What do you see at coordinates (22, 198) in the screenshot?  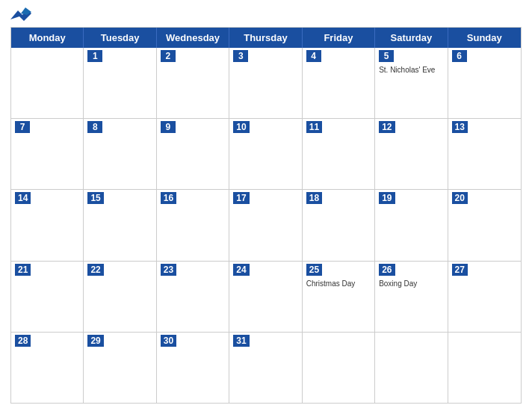 I see `day-number: 14` at bounding box center [22, 198].